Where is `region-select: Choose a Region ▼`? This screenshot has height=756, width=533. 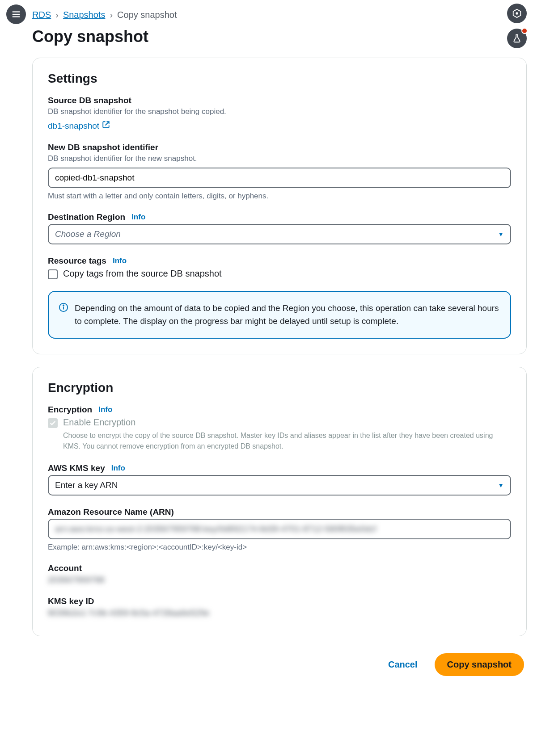 region-select: Choose a Region ▼ is located at coordinates (279, 234).